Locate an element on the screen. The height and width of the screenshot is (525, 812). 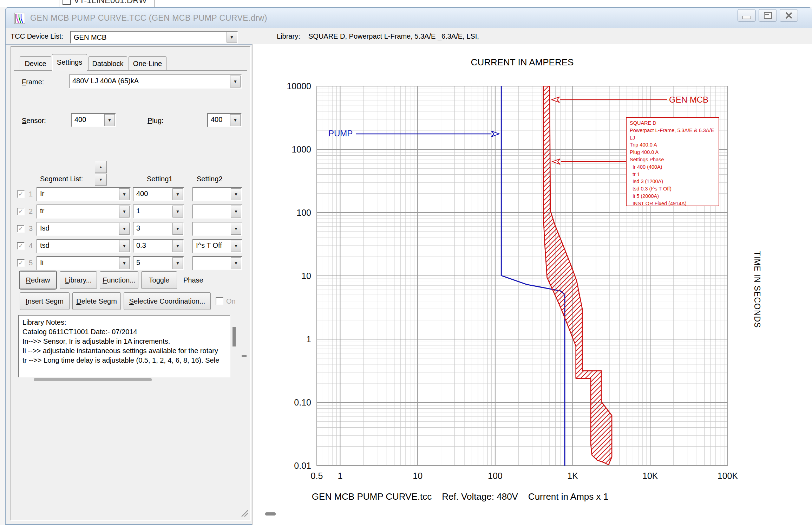
window-title: GEN MCB PUMP CURVE.TCC (GEN MCB PUMP CUR… is located at coordinates (149, 18).